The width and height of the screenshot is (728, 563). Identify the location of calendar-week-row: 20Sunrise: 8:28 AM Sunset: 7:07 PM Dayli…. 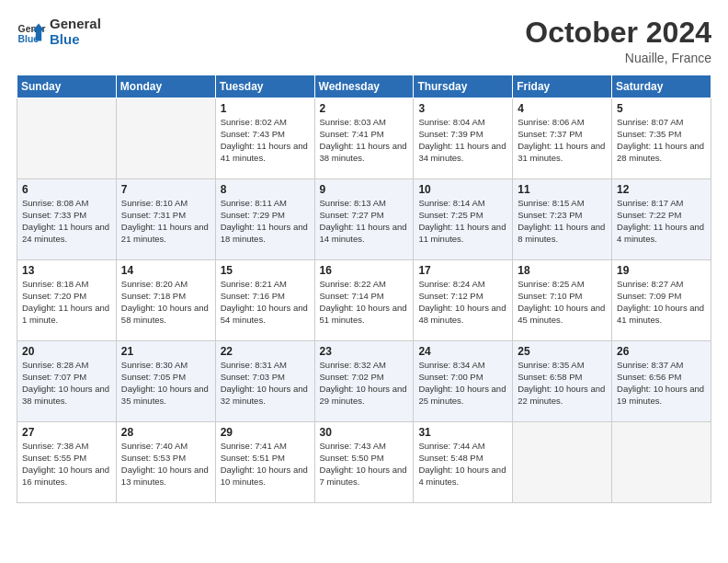
(364, 382).